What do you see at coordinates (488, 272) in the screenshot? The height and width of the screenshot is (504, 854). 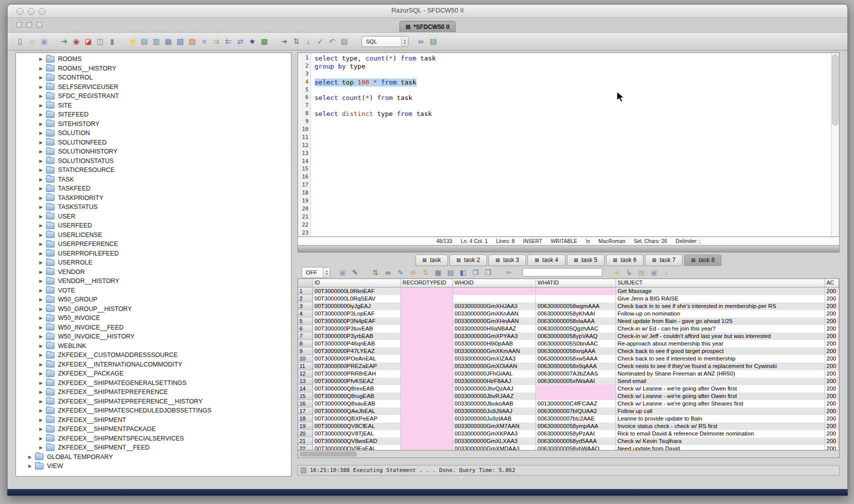 I see `copy-table-icon: ❒` at bounding box center [488, 272].